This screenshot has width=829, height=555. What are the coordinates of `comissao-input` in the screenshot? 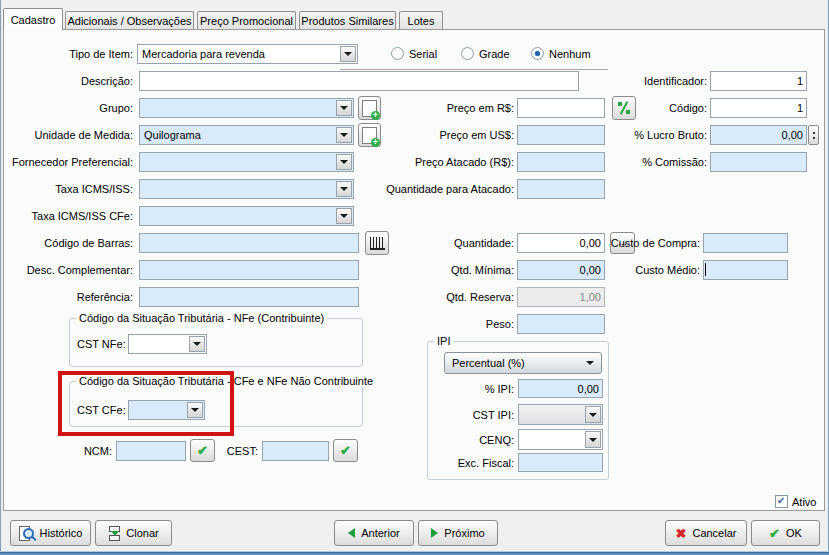 It's located at (758, 162).